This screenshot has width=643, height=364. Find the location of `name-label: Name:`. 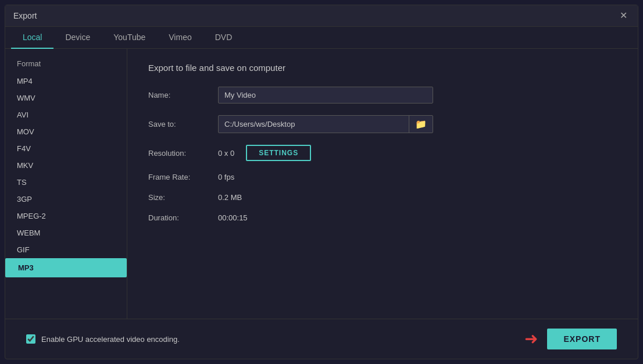

name-label: Name: is located at coordinates (183, 95).